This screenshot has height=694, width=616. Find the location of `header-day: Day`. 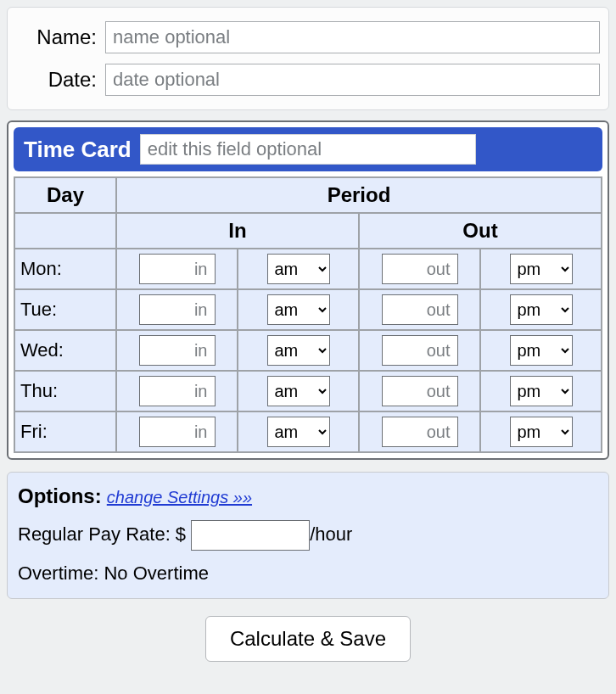

header-day: Day is located at coordinates (65, 195).